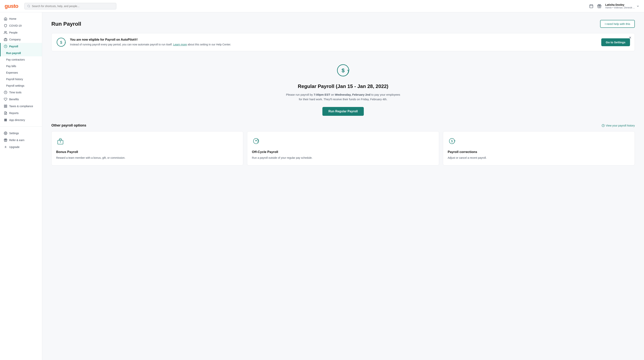  I want to click on user-menu: Latisha Dooley Admin • Volkman, Denesik …, so click(622, 6).